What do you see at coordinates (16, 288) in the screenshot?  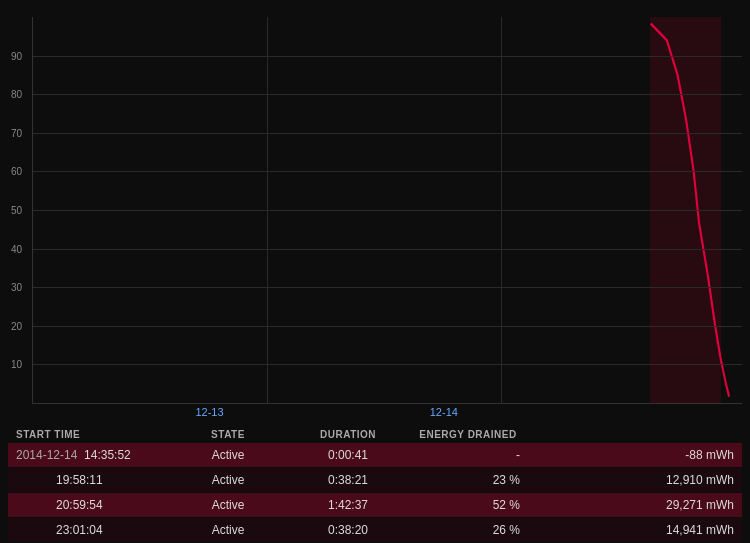 I see `grid-label: 30` at bounding box center [16, 288].